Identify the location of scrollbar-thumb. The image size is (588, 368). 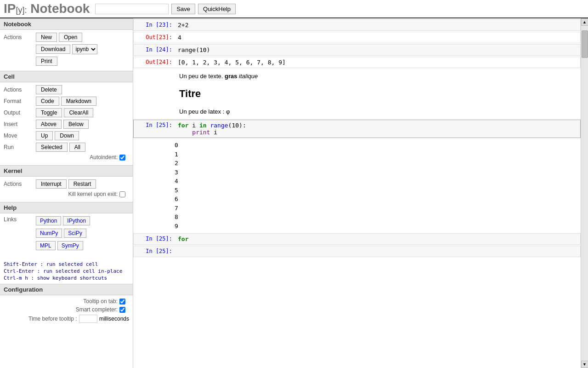
(585, 44).